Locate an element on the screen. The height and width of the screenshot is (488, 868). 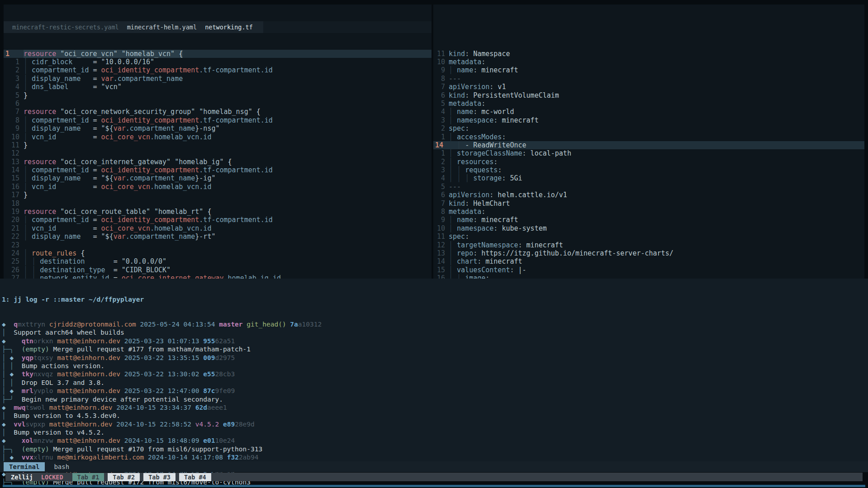
token: d2975 is located at coordinates (225, 358).